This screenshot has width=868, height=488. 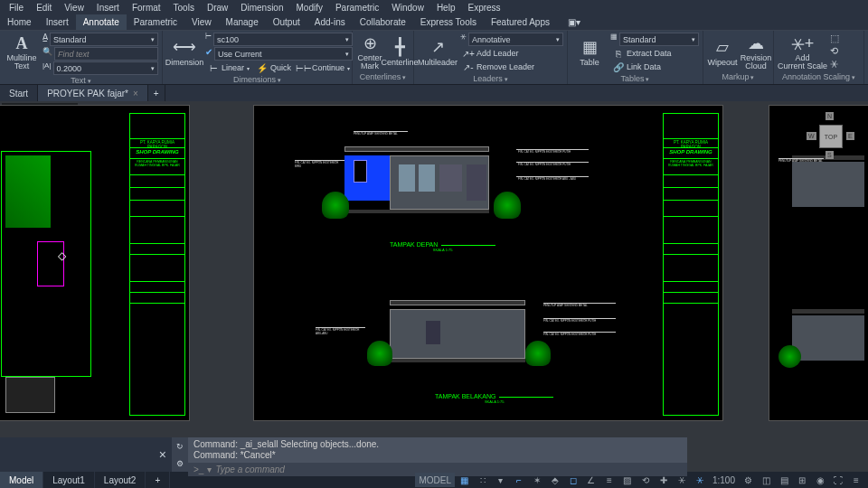 What do you see at coordinates (257, 80) in the screenshot?
I see `panel-dim-label: Dimensions` at bounding box center [257, 80].